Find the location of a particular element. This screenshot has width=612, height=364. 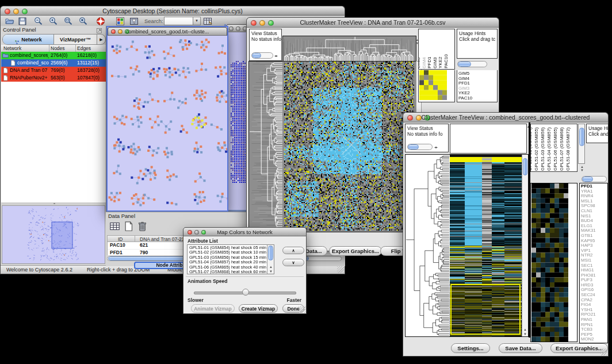

tv1-zoom-heatmap is located at coordinates (433, 85).